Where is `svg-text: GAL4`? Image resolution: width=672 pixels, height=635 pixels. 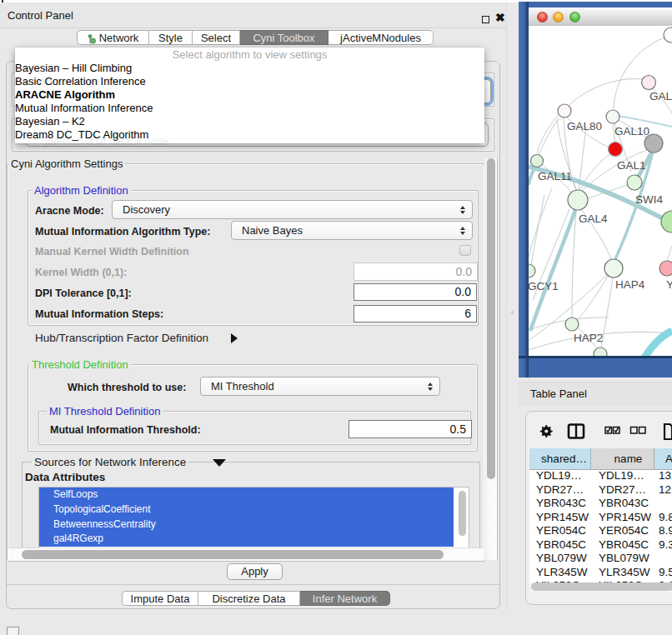 svg-text: GAL4 is located at coordinates (594, 218).